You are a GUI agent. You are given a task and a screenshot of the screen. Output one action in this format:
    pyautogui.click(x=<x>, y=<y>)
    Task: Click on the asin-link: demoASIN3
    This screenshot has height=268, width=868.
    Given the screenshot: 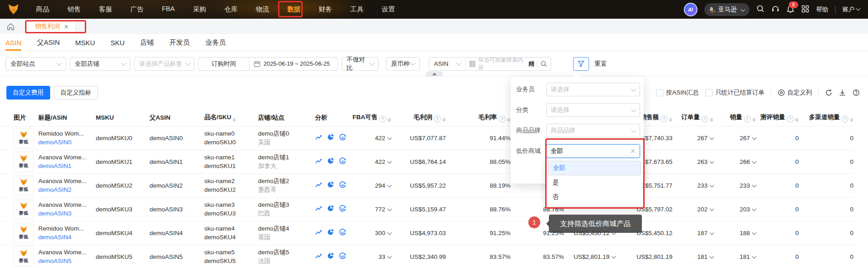 What is the action you would take?
    pyautogui.click(x=55, y=214)
    